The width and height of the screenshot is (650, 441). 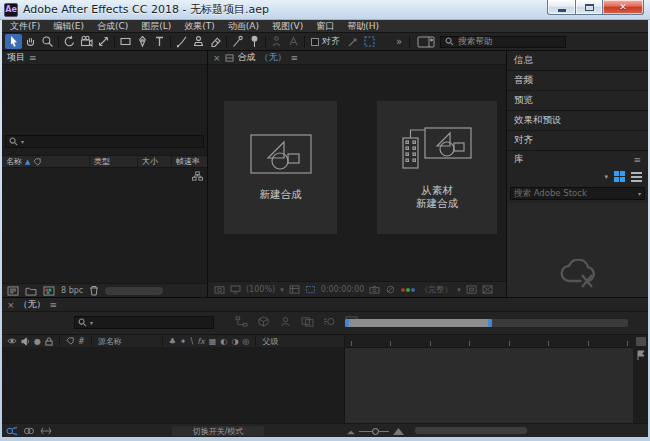 What do you see at coordinates (315, 42) in the screenshot?
I see `snap-checkbox` at bounding box center [315, 42].